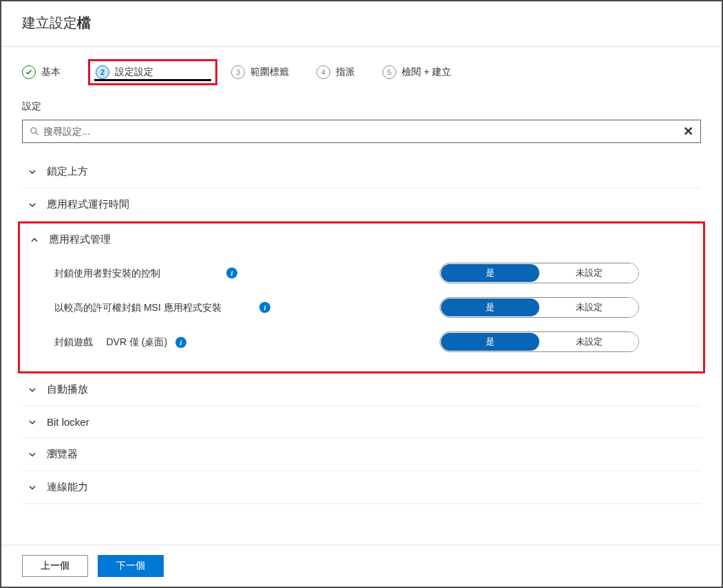 Image resolution: width=723 pixels, height=588 pixels. What do you see at coordinates (134, 72) in the screenshot?
I see `step-label: 設定設定` at bounding box center [134, 72].